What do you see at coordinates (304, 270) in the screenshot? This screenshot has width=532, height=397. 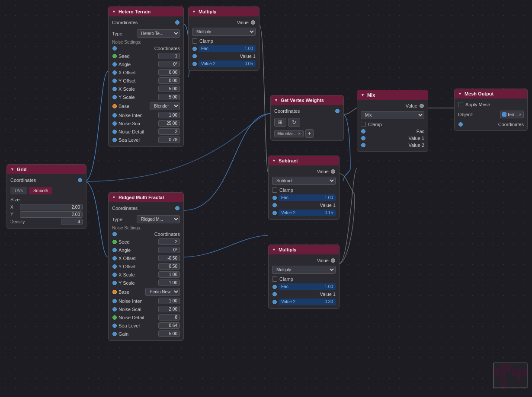 I see `multiply2-op-dropdown: Multiply` at bounding box center [304, 270].